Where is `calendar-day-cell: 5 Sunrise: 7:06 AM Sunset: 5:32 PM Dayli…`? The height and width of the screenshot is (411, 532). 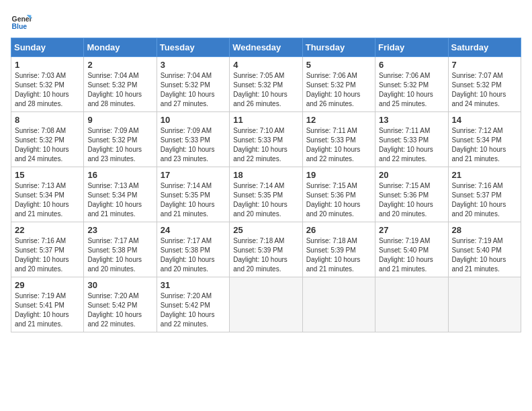
calendar-day-cell: 5 Sunrise: 7:06 AM Sunset: 5:32 PM Dayli… is located at coordinates (339, 85).